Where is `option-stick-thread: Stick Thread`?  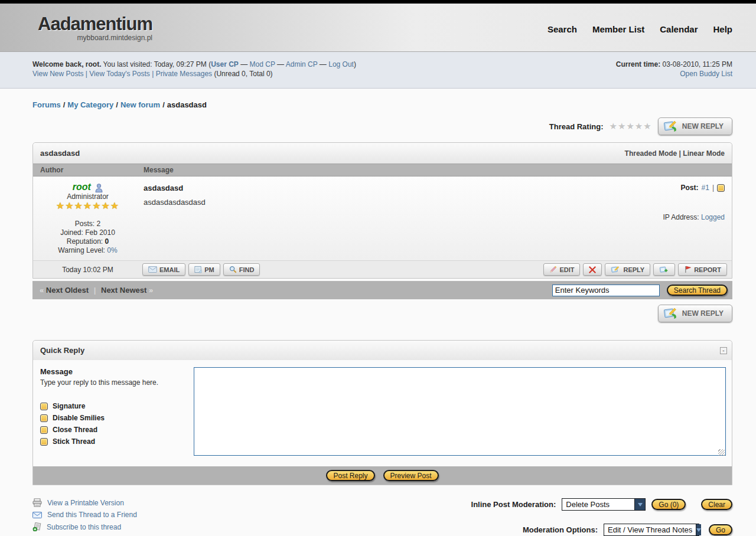
option-stick-thread: Stick Thread is located at coordinates (114, 442).